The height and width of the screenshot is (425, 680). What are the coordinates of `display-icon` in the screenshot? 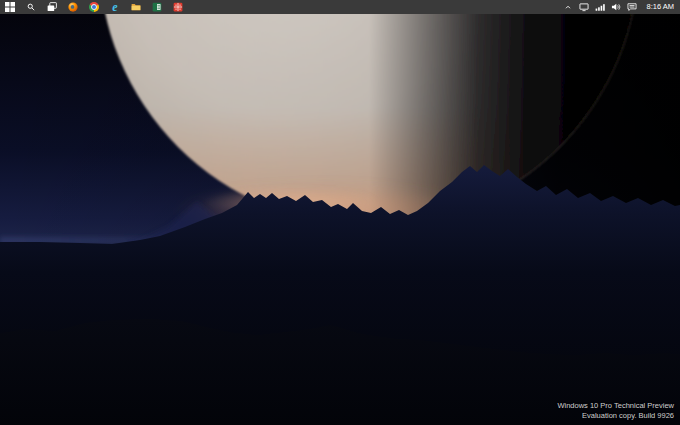 It's located at (584, 7).